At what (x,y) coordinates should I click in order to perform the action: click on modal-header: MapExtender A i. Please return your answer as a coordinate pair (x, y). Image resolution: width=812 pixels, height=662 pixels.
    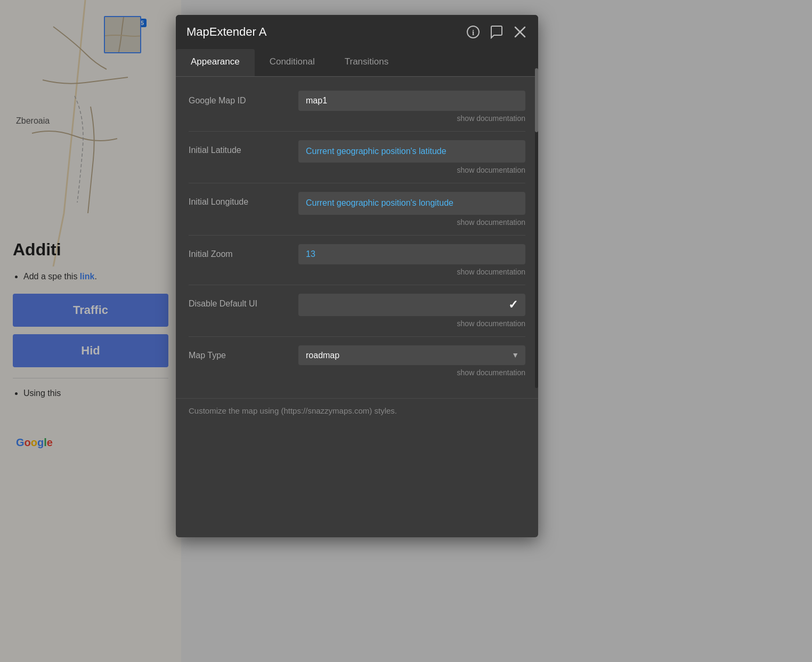
    Looking at the image, I should click on (357, 32).